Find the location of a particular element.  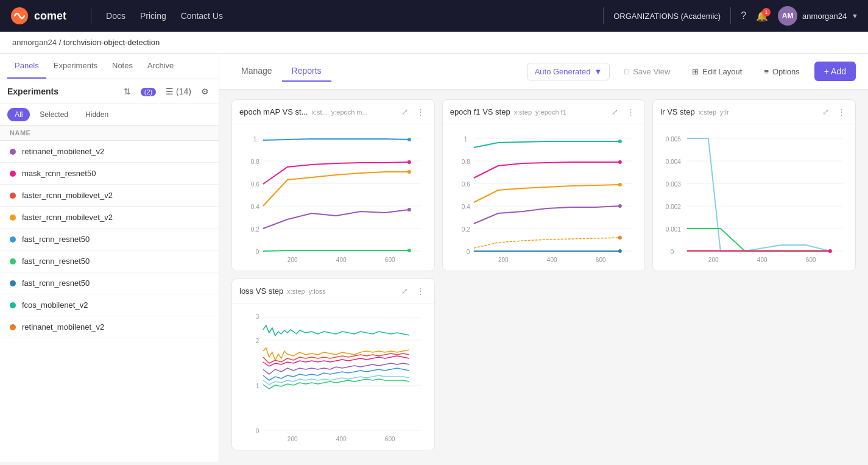

list-view-button: ☰ (14) is located at coordinates (178, 91).